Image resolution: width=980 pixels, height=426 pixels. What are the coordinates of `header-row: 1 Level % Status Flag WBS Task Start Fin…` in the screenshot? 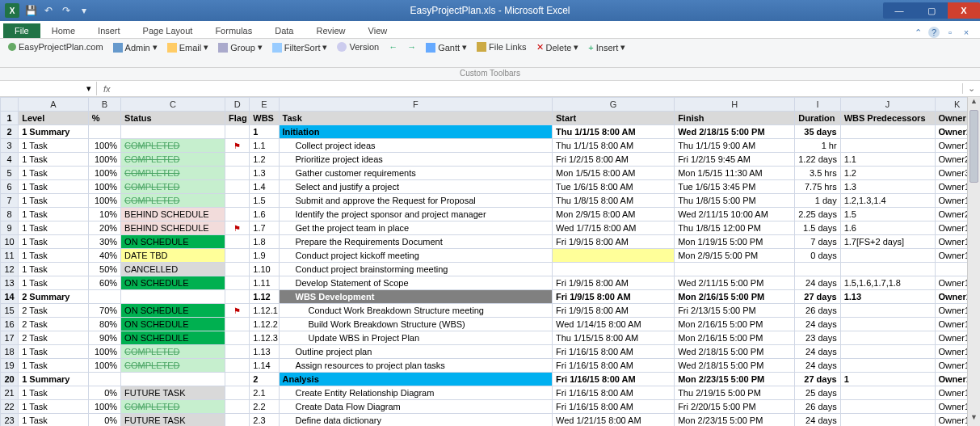 It's located at (490, 118).